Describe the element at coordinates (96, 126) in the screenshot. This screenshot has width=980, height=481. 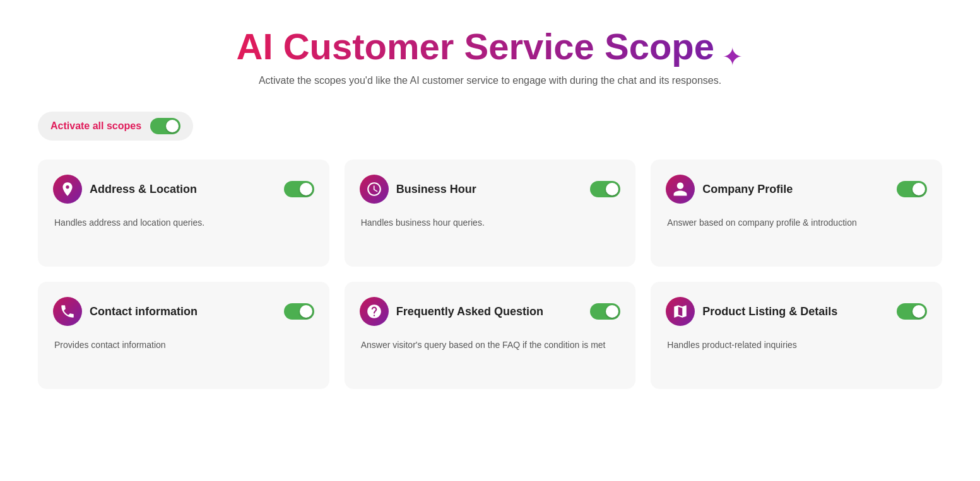
I see `activate-all-label: Activate all scopes` at that location.